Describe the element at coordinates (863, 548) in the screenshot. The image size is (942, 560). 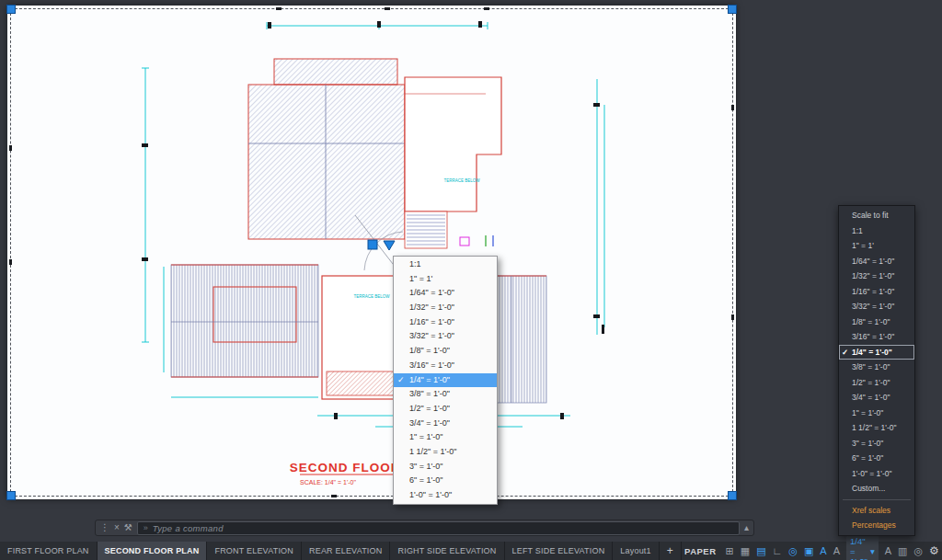
I see `viewport-scale-control: 1/4" = 1'-0" ▾` at that location.